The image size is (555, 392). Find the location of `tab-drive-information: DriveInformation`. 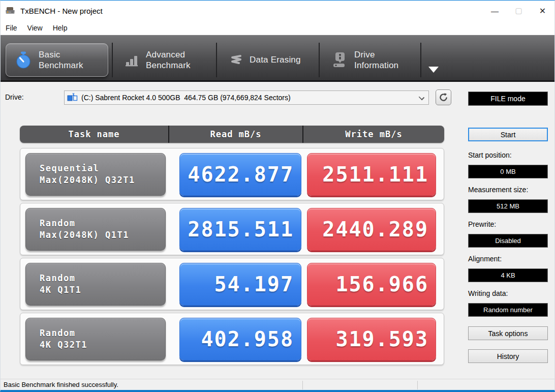

tab-drive-information: DriveInformation is located at coordinates (371, 60).